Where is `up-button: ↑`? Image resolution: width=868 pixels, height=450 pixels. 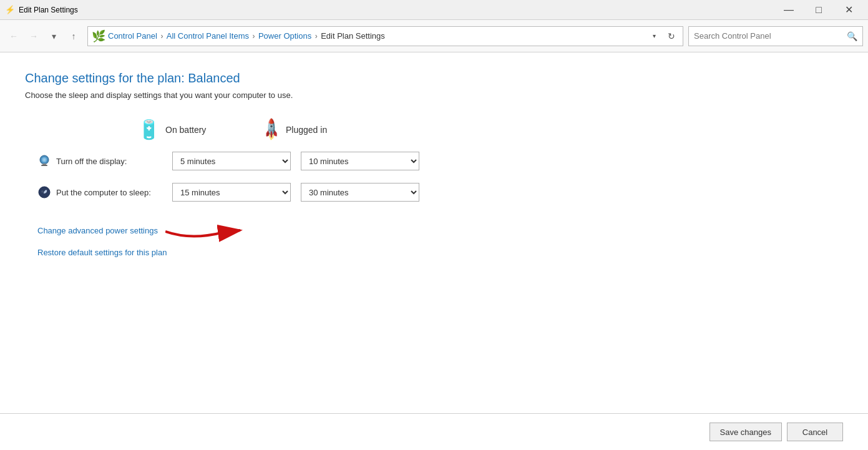 up-button: ↑ is located at coordinates (74, 36).